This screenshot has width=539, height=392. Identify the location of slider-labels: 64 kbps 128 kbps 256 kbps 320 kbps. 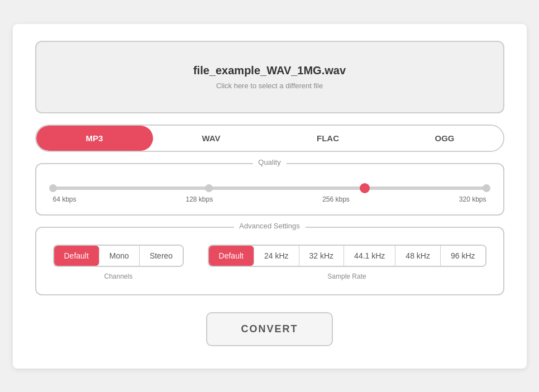
(270, 199).